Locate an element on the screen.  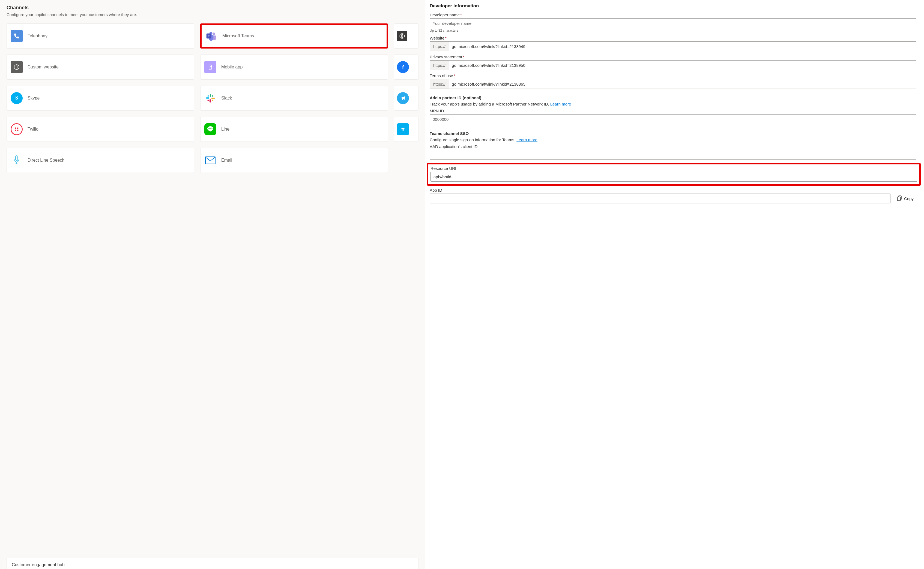
email-icon is located at coordinates (210, 160).